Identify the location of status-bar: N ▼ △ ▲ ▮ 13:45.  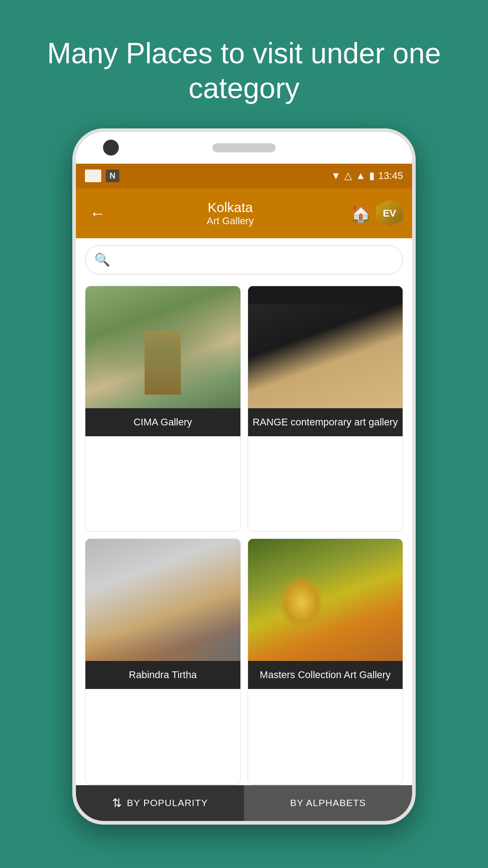
(244, 176).